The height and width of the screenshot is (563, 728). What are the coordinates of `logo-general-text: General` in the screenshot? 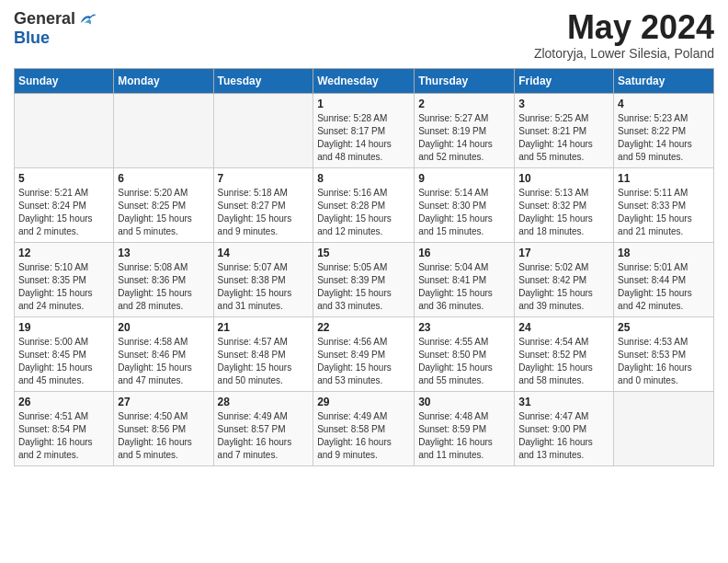 It's located at (44, 19).